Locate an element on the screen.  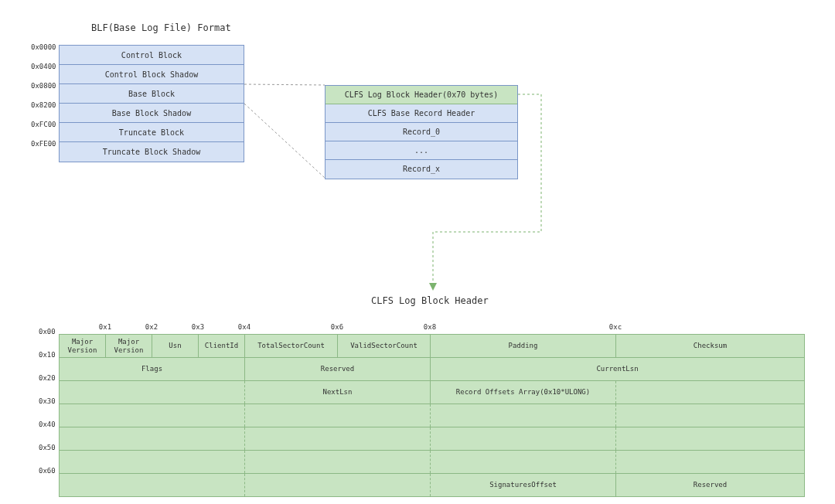
blf-row: Control Block is located at coordinates (152, 56).